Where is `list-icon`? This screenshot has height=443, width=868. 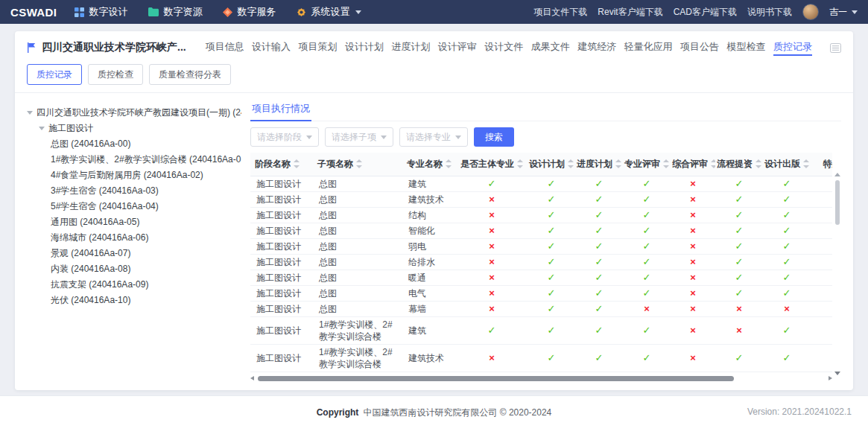 list-icon is located at coordinates (836, 48).